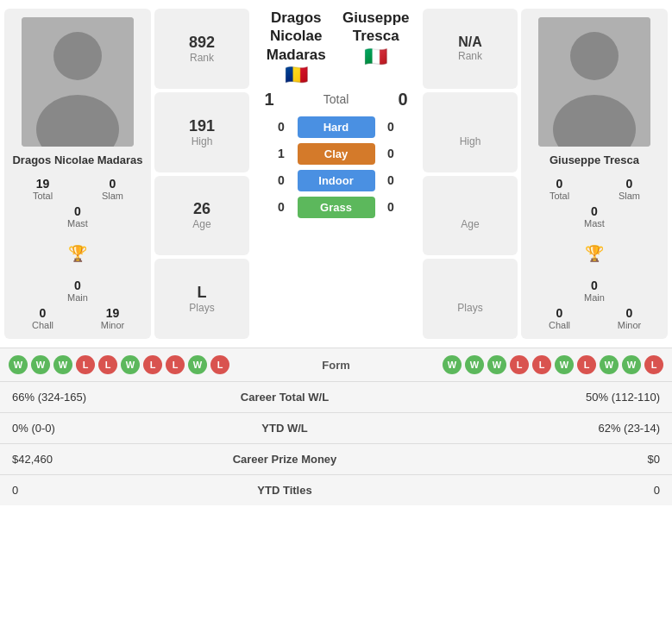  What do you see at coordinates (470, 216) in the screenshot?
I see `right-age-box: Age` at bounding box center [470, 216].